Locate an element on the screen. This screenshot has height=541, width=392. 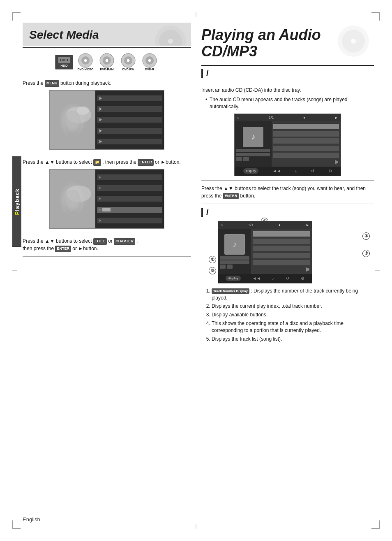
back-btn-2: ◄◄ is located at coordinates (256, 278).